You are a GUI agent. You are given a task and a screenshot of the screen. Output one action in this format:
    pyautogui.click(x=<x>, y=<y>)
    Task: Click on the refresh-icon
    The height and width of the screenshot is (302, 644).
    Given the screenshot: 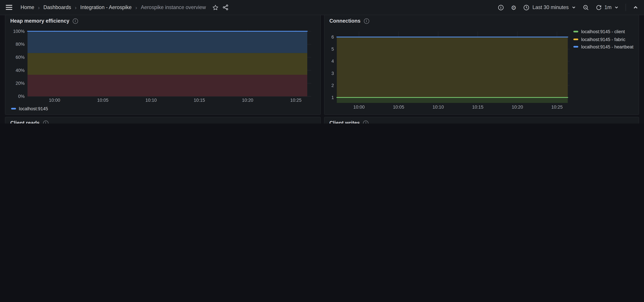 What is the action you would take?
    pyautogui.click(x=598, y=7)
    